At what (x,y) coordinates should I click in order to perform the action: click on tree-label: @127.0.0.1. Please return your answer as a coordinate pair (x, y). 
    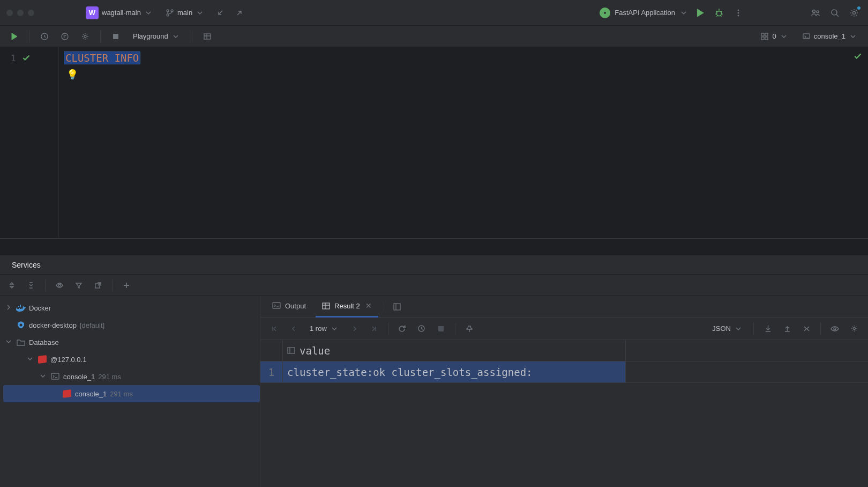
    Looking at the image, I should click on (69, 359).